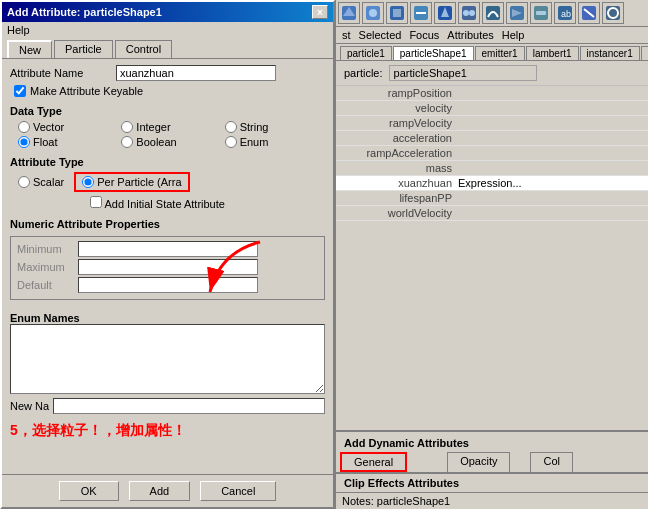 This screenshot has width=648, height=509. What do you see at coordinates (168, 490) in the screenshot?
I see `dialog-buttons: OK Add Cancel` at bounding box center [168, 490].